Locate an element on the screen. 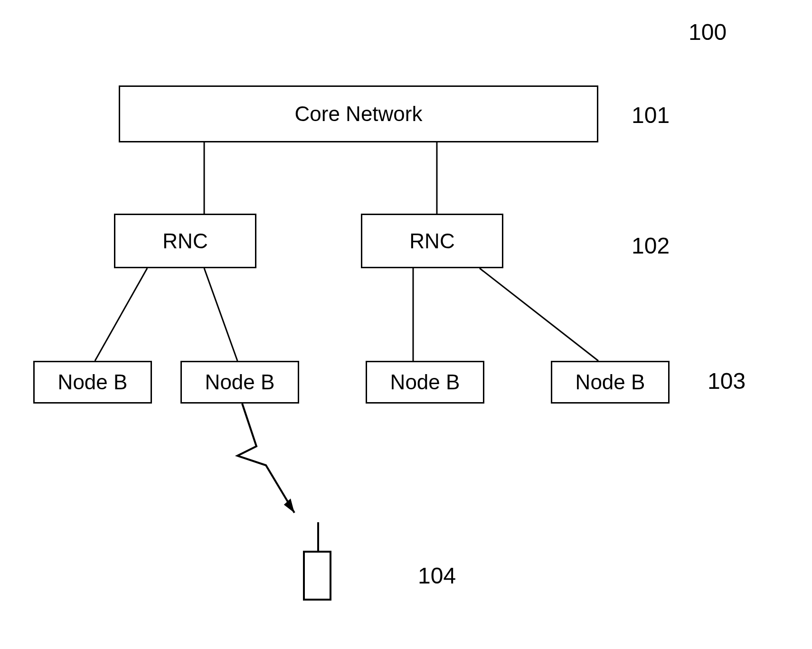  rnc-box-1: RNC is located at coordinates (185, 241).